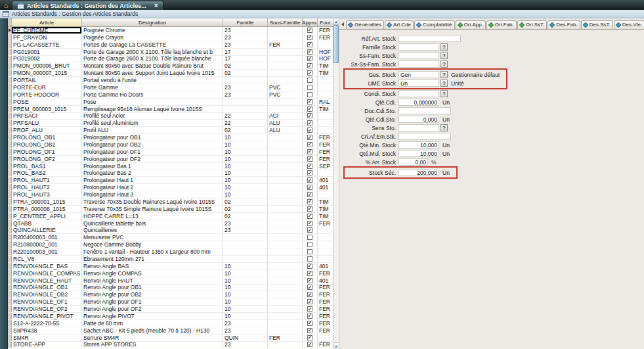 This screenshot has height=349, width=644. What do you see at coordinates (47, 102) in the screenshot?
I see `cell-article: POSE` at bounding box center [47, 102].